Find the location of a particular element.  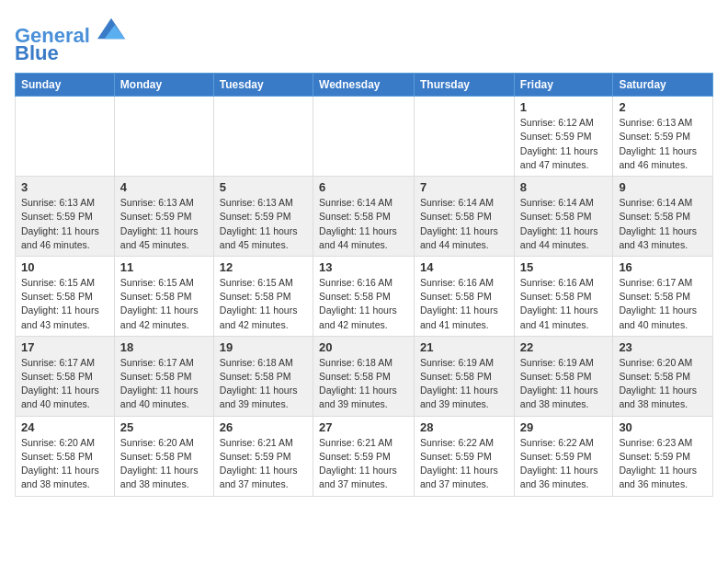

day-cell: 23Sunrise: 6:20 AM Sunset: 5:58 PM Dayli… is located at coordinates (664, 375).